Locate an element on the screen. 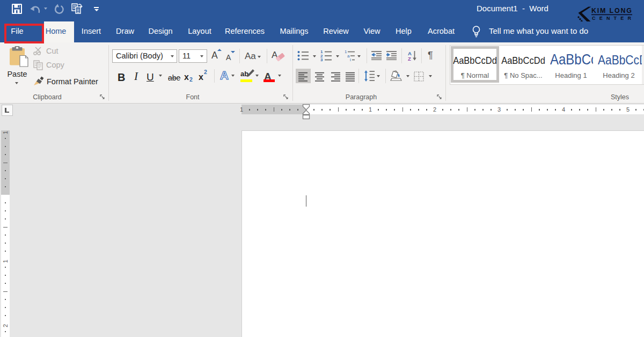  svg-text: CENTER is located at coordinates (612, 18).